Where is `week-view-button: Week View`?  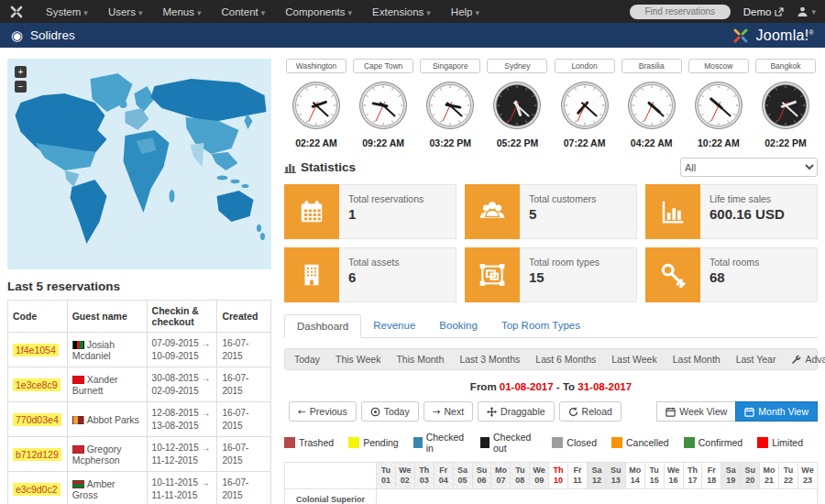
week-view-button: Week View is located at coordinates (697, 411).